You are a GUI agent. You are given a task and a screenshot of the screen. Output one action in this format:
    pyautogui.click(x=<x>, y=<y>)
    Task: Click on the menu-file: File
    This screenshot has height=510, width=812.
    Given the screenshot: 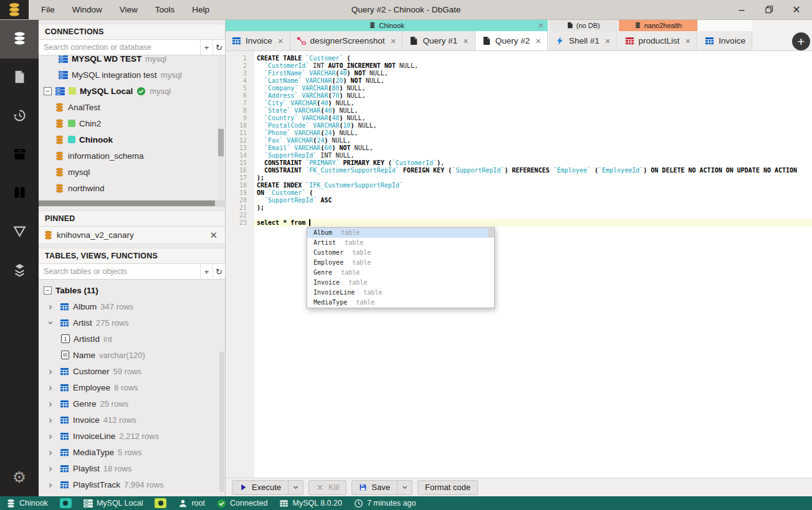 What is the action you would take?
    pyautogui.click(x=48, y=10)
    